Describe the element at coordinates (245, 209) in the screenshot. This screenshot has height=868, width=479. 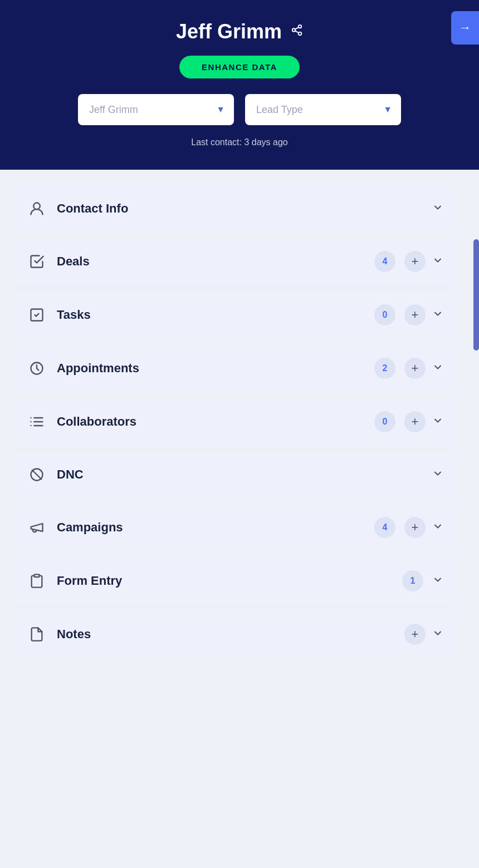
I see `contact-info-label: Contact Info` at that location.